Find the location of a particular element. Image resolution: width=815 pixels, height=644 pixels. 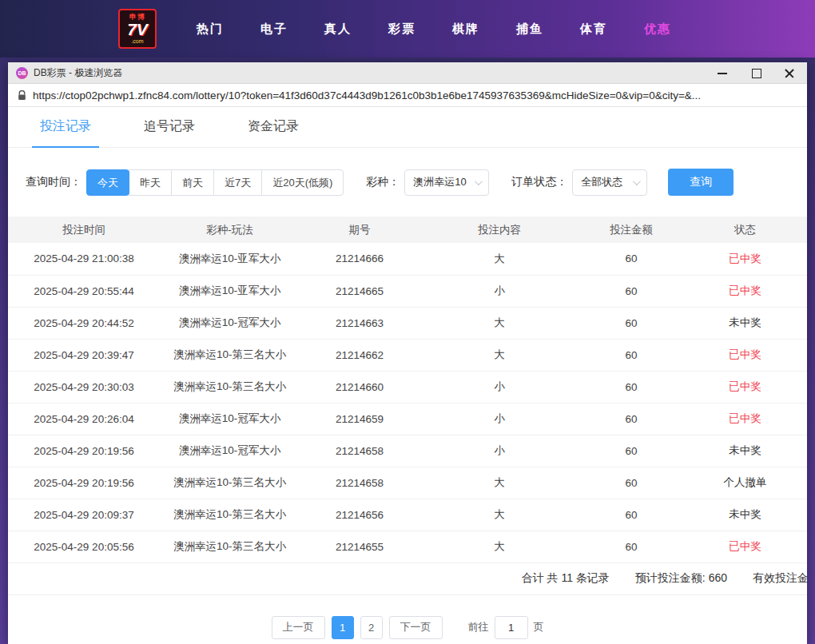

time-option-yesterday: 昨天 is located at coordinates (150, 182).